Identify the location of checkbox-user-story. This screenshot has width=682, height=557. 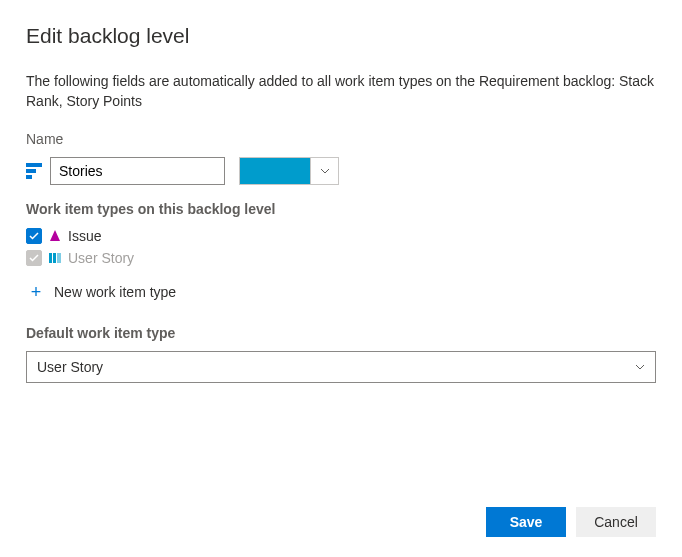
(34, 258).